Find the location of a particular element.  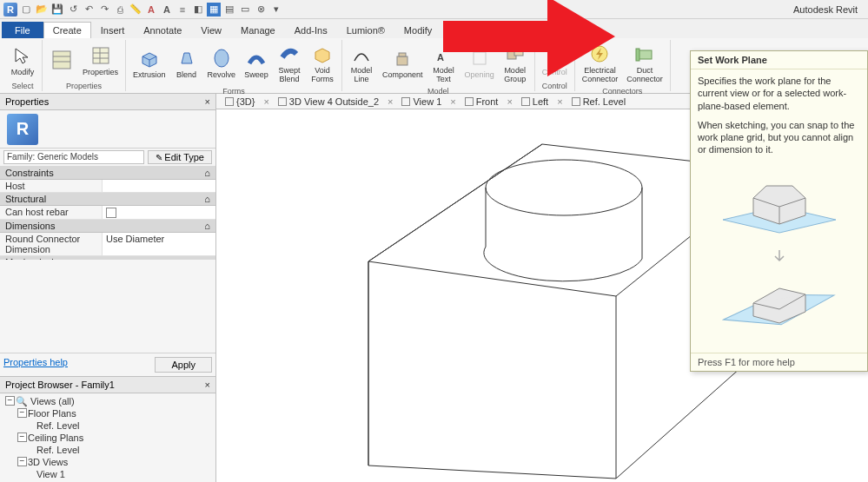

prop-category: Constraints⌂ is located at coordinates (108, 174).